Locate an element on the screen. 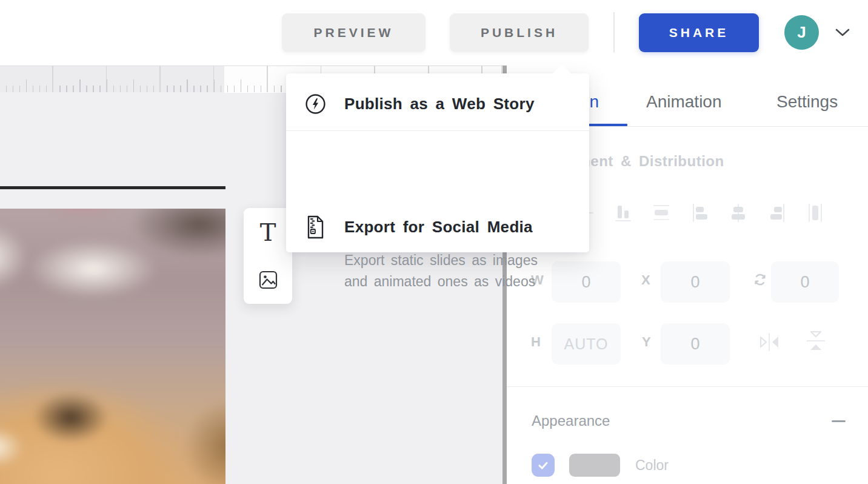 Image resolution: width=868 pixels, height=484 pixels. menu-item-description: Export static slides as images and anima… is located at coordinates (441, 271).